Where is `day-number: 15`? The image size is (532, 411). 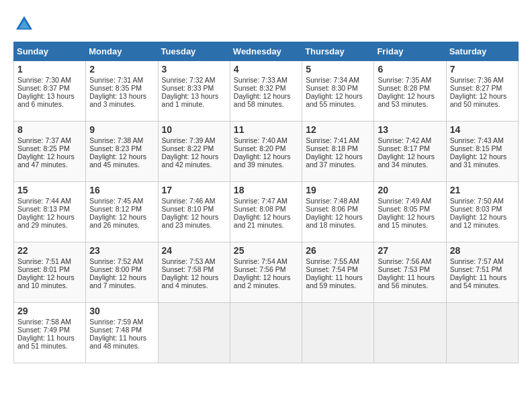
day-number: 15 is located at coordinates (50, 190).